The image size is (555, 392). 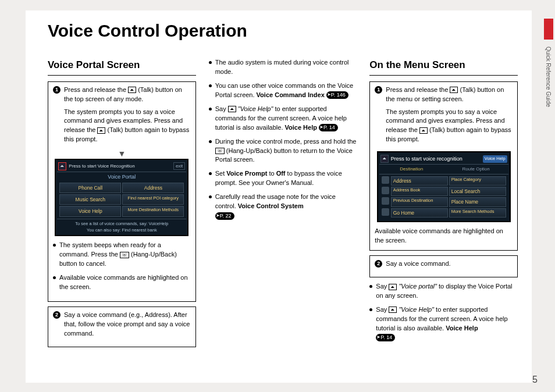 I want to click on page-ref: P. 146, so click(x=337, y=95).